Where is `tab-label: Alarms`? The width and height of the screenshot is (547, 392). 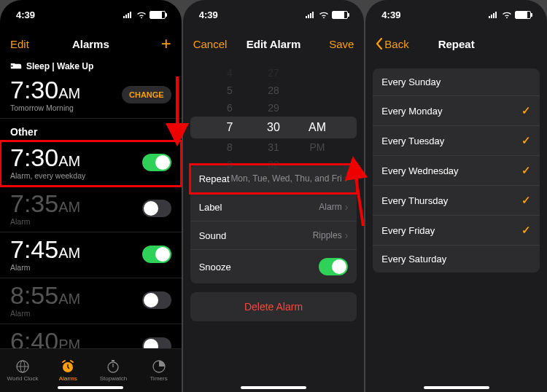 tab-label: Alarms is located at coordinates (69, 379).